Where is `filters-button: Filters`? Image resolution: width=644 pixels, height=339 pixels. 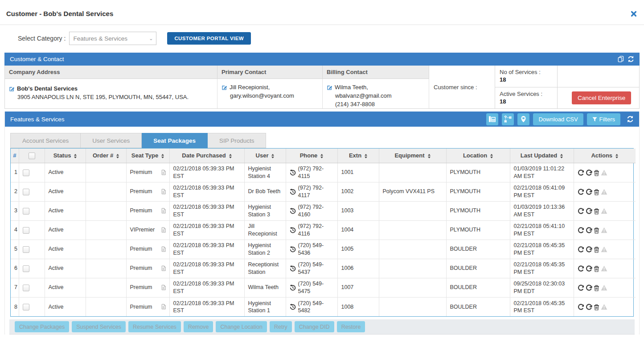
filters-button: Filters is located at coordinates (603, 120).